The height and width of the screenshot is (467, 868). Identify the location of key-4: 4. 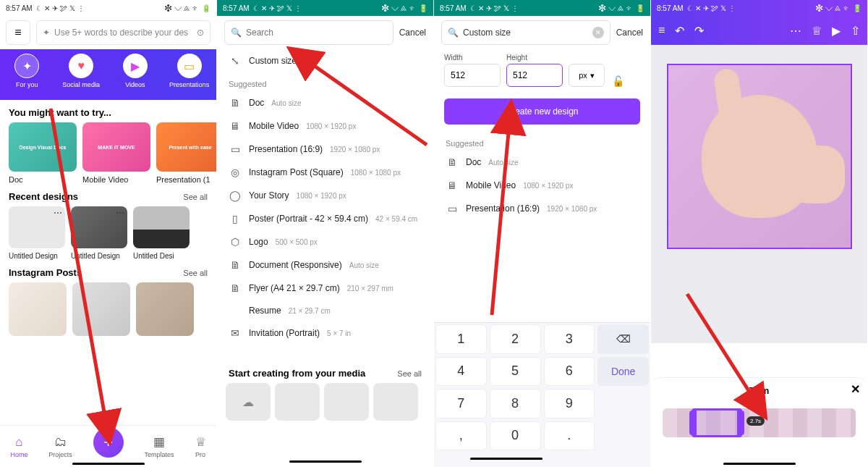
(461, 372).